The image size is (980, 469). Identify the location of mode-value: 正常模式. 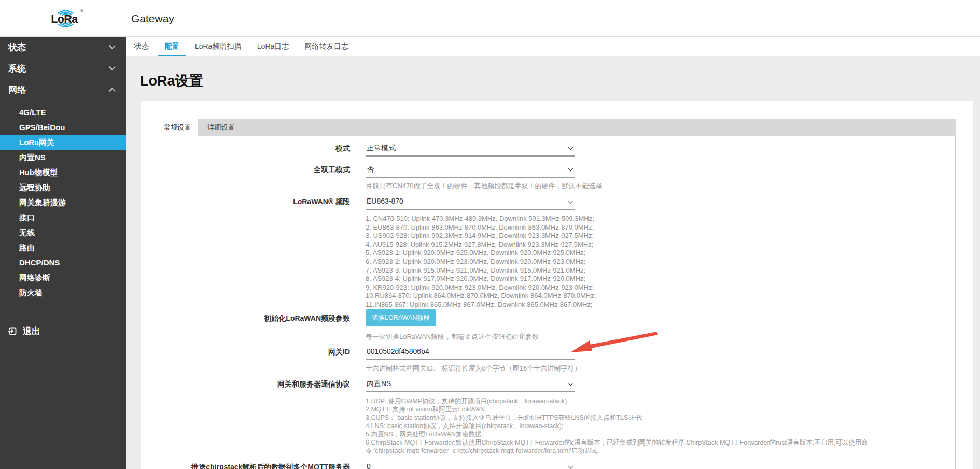
(466, 148).